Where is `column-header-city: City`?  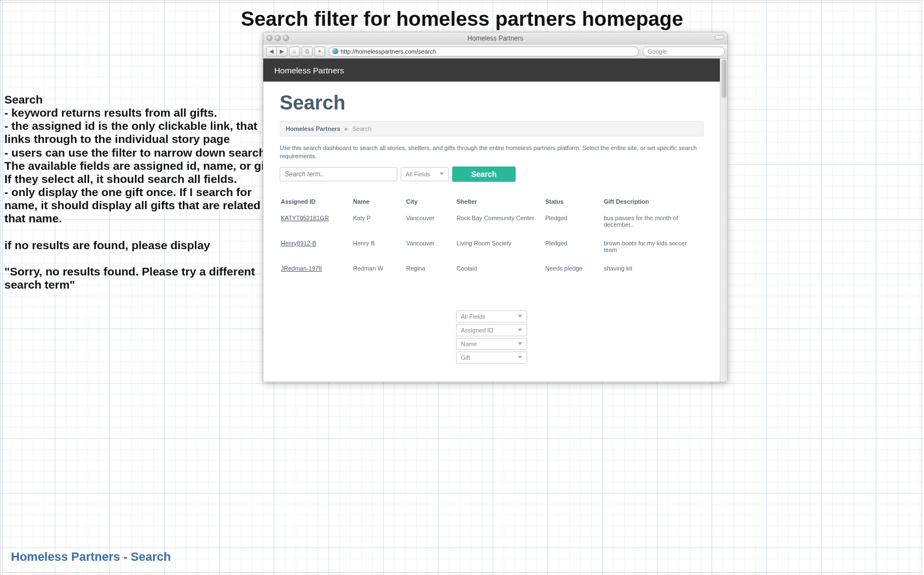
column-header-city: City is located at coordinates (431, 203).